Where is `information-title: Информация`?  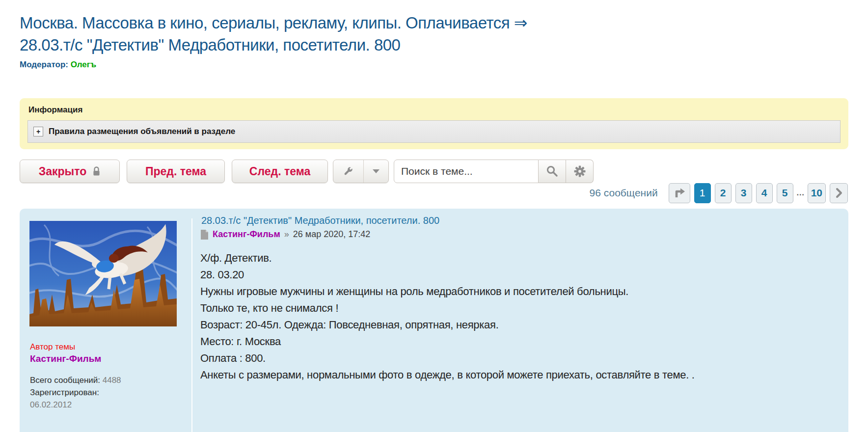 information-title: Информация is located at coordinates (434, 110).